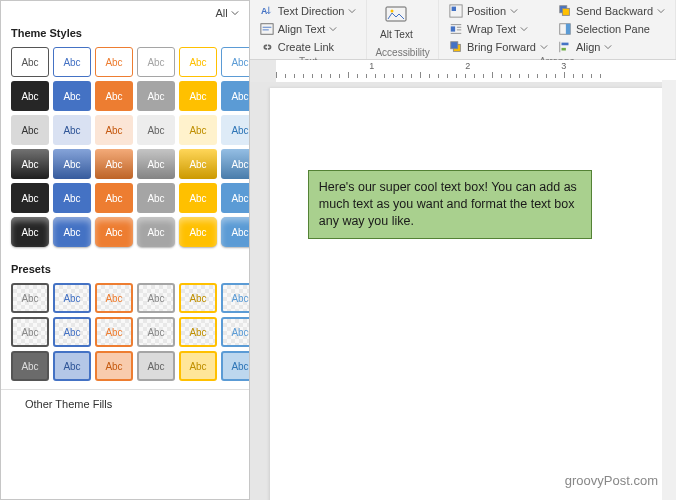 The image size is (676, 500). What do you see at coordinates (456, 47) in the screenshot?
I see `bring-forward-icon` at bounding box center [456, 47].